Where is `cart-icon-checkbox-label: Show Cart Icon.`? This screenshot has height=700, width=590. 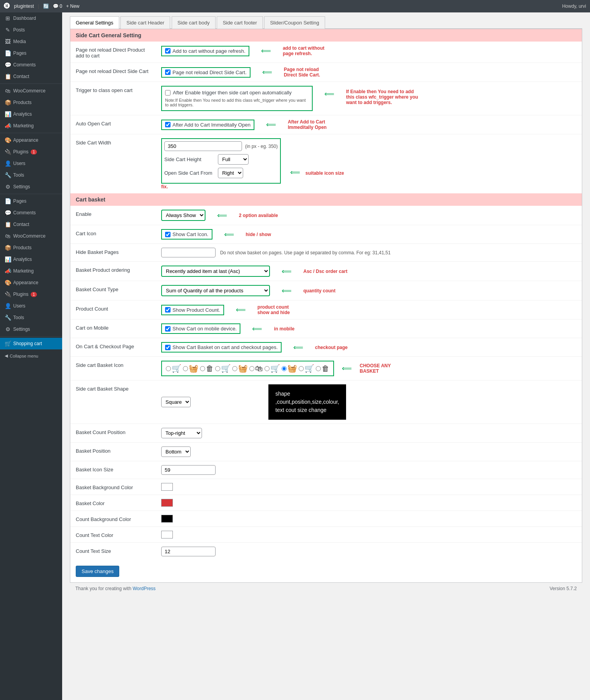 cart-icon-checkbox-label: Show Cart Icon. is located at coordinates (187, 234).